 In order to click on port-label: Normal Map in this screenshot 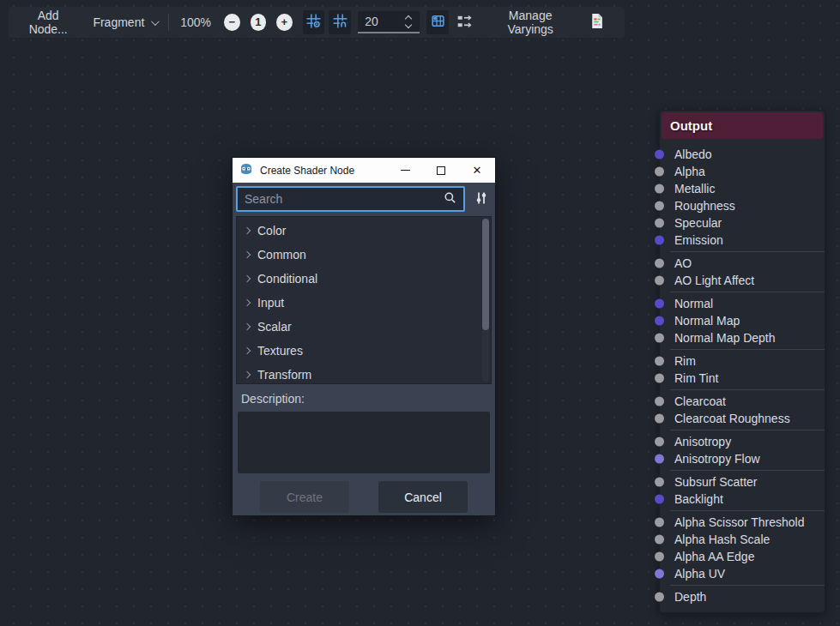, I will do `click(707, 321)`.